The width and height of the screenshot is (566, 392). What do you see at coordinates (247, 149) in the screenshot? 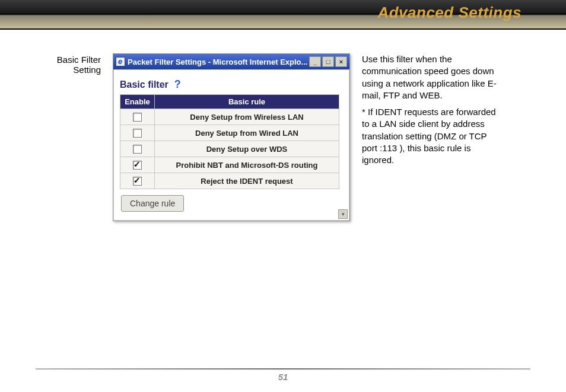
I see `rule-label: Deny Setup over WDS` at bounding box center [247, 149].